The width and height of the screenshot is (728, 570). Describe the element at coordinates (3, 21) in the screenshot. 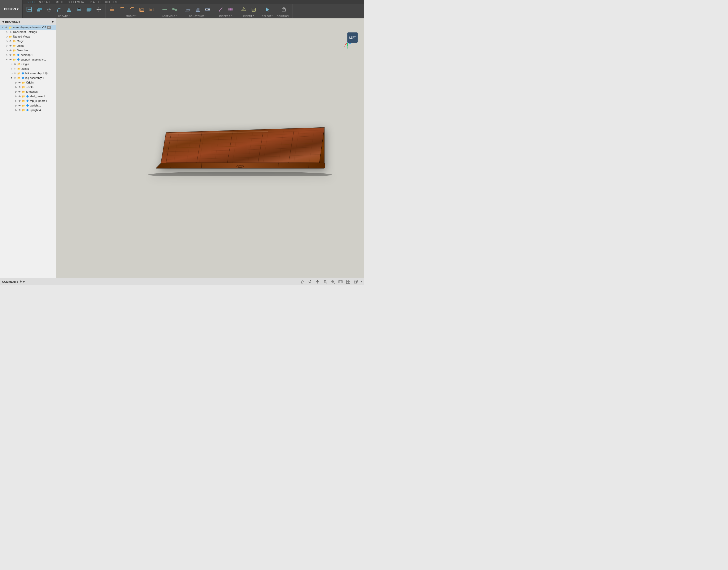

I see `browser-collapse-icon: ◀` at that location.